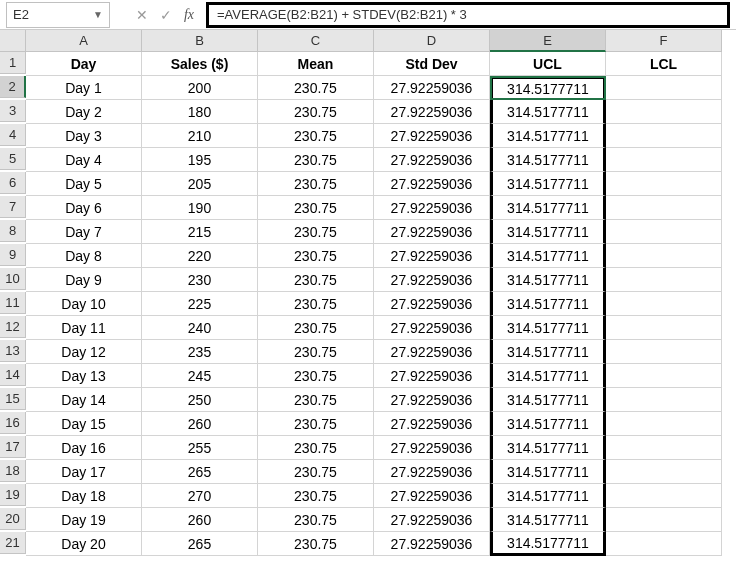 Image resolution: width=736 pixels, height=585 pixels. I want to click on data-cell: Day 14, so click(84, 400).